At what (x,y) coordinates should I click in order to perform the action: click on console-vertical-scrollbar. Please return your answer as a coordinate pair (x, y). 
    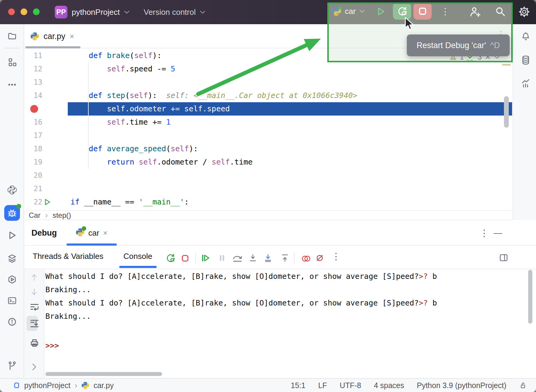
    Looking at the image, I should click on (530, 297).